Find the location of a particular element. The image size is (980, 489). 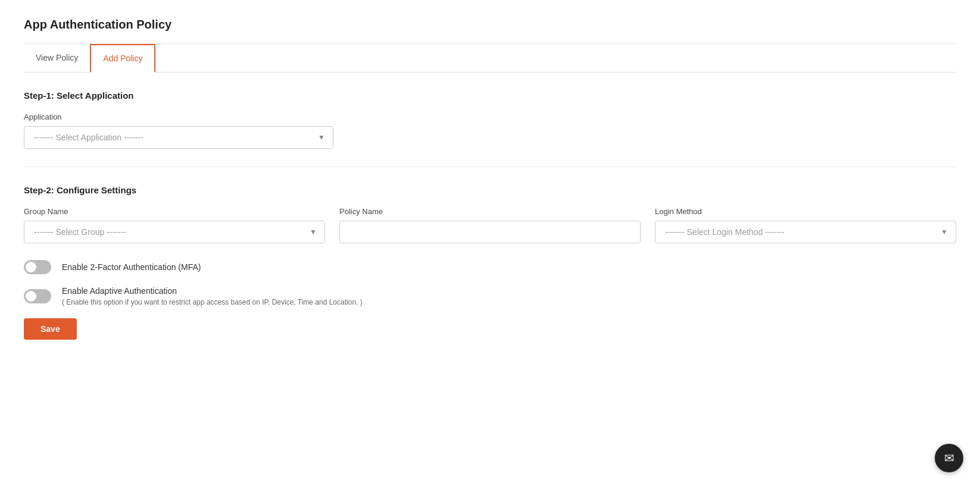

page-title: App Authentication Policy is located at coordinates (490, 25).